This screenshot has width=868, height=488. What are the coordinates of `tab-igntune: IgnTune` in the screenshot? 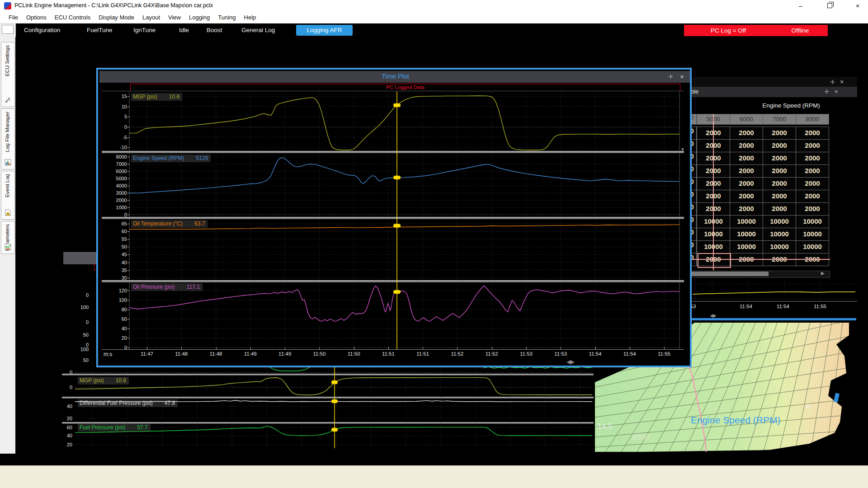 It's located at (145, 30).